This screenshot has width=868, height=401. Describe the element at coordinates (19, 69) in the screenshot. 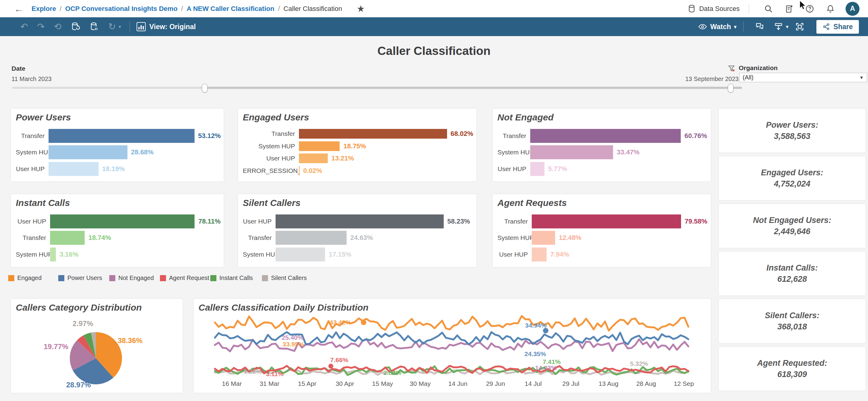

I see `date-filter-label: Date` at that location.